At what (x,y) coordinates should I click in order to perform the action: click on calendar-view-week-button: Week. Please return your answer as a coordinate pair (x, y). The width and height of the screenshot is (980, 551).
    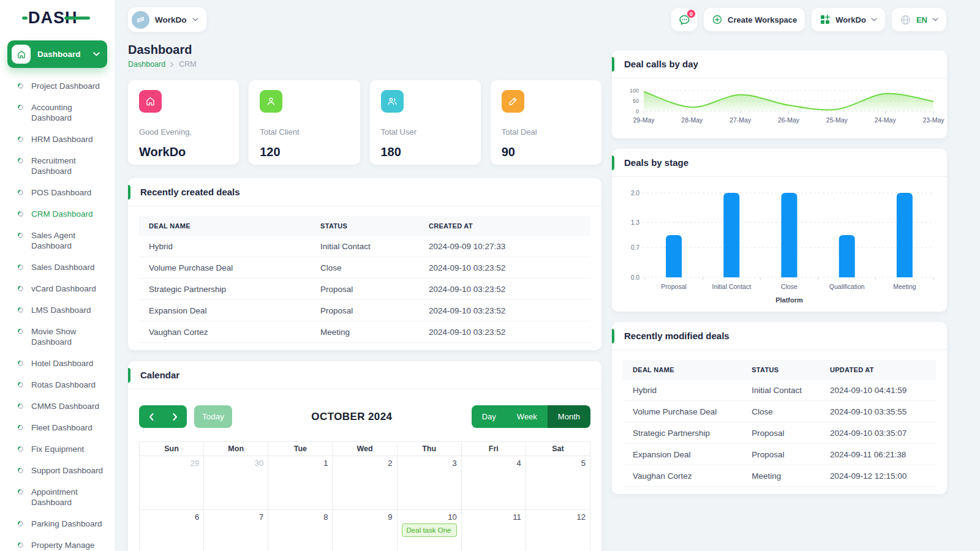
    Looking at the image, I should click on (527, 416).